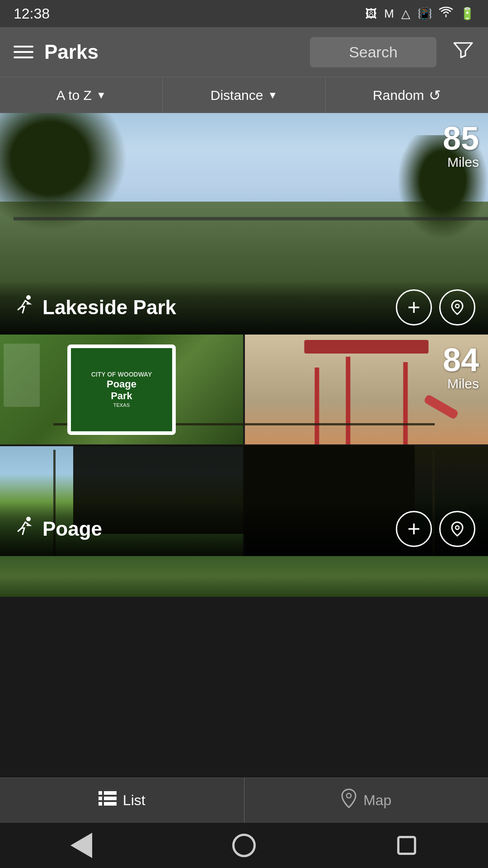 This screenshot has height=868, width=488. What do you see at coordinates (414, 529) in the screenshot?
I see `add-button-poage` at bounding box center [414, 529].